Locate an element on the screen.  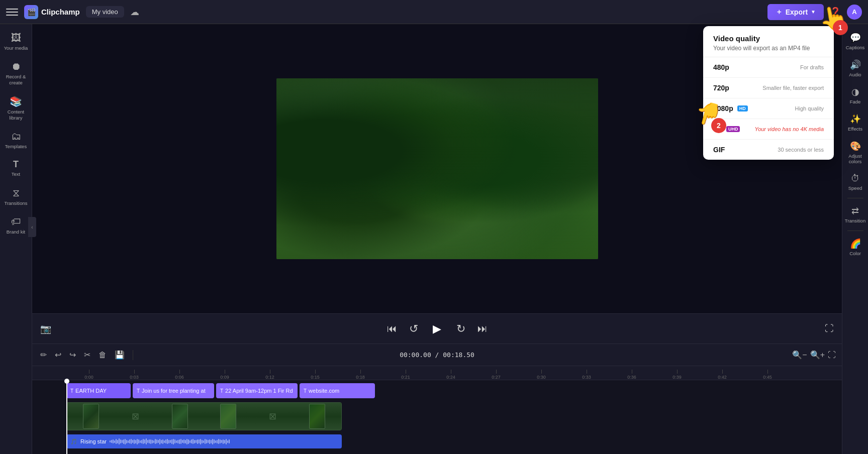
undo-button: ↩ is located at coordinates (58, 355).